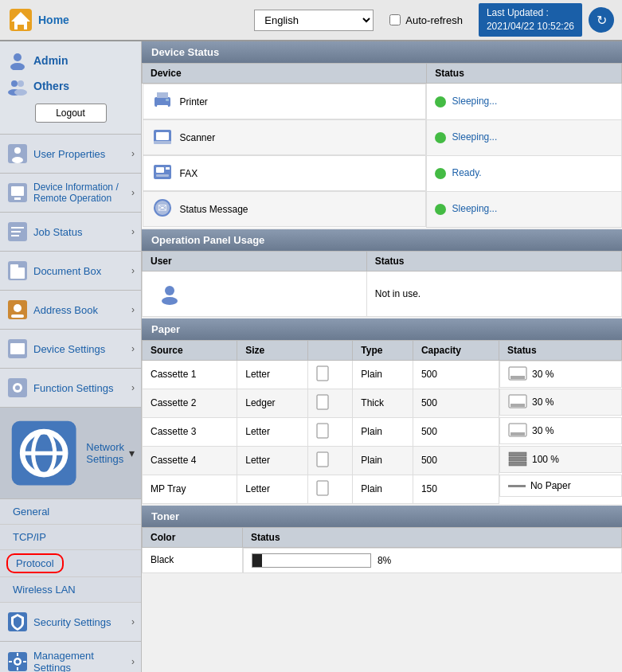  I want to click on toner-color: Black, so click(193, 561).